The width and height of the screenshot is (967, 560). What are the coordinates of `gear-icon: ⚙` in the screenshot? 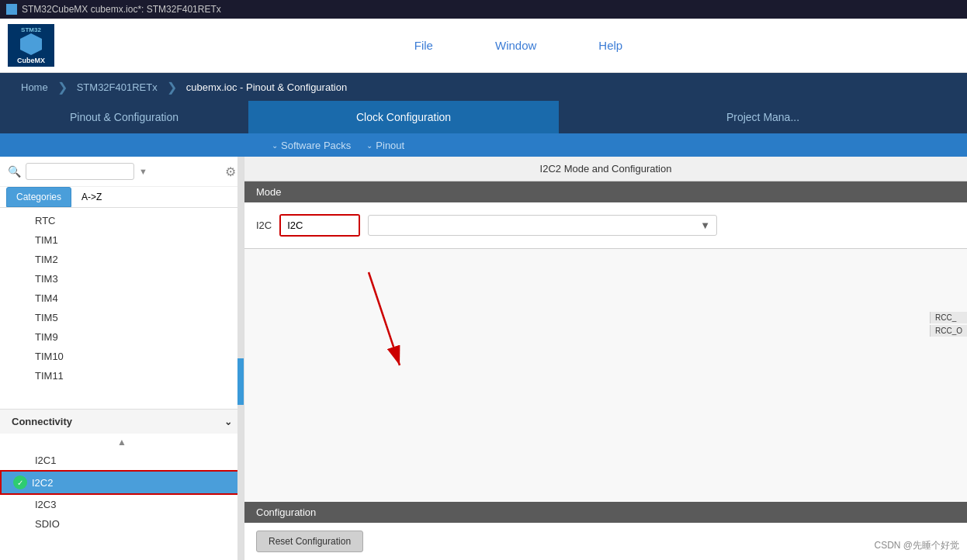 It's located at (230, 172).